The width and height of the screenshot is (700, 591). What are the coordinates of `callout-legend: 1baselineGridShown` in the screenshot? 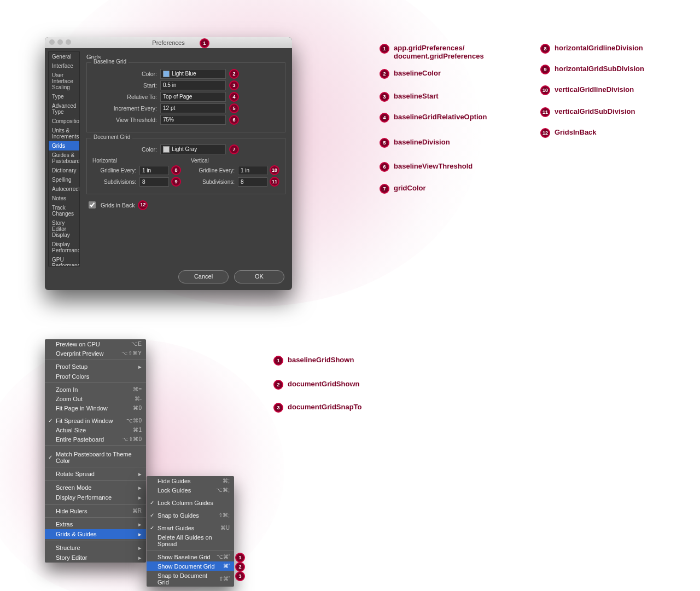 It's located at (314, 361).